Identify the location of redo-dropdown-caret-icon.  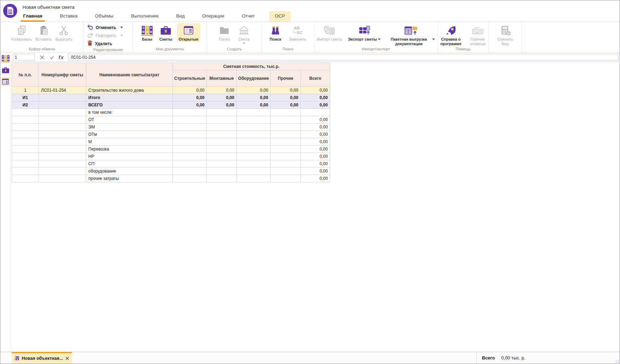
(122, 36).